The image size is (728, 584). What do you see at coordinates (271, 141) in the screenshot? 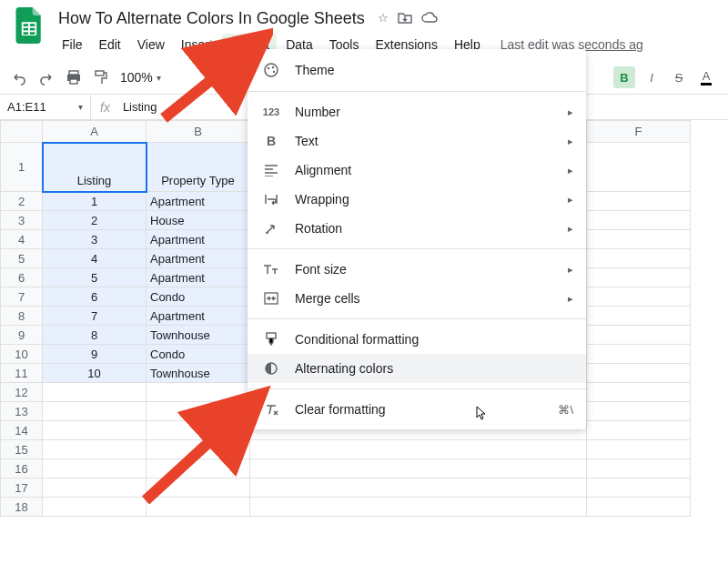
I see `text-icon: B` at bounding box center [271, 141].